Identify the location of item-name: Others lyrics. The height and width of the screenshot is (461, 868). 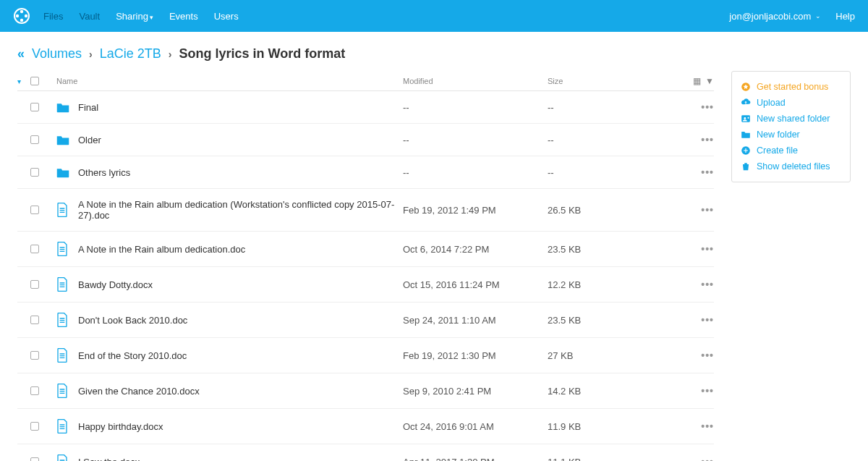
(240, 172).